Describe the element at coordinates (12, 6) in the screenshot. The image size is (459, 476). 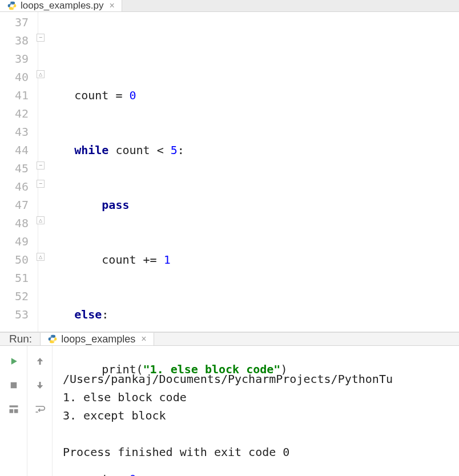
I see `python-file-icon` at that location.